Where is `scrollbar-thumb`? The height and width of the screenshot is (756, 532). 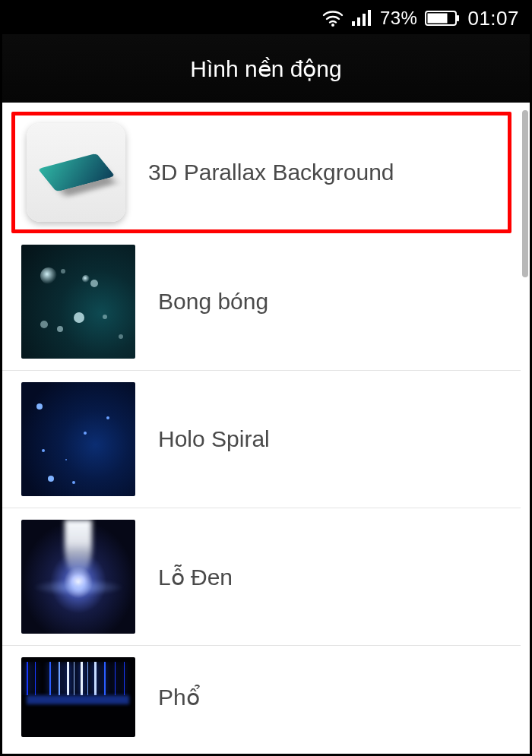
scrollbar-thumb is located at coordinates (525, 194).